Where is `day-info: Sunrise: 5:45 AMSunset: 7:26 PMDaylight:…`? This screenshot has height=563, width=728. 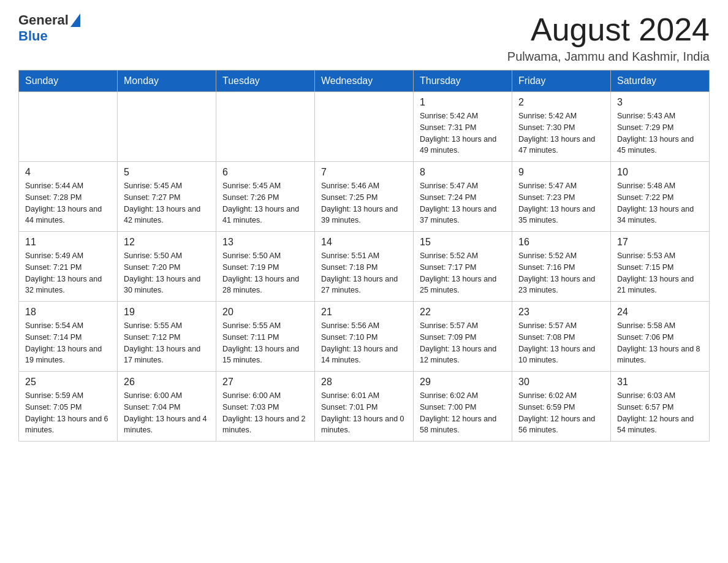
day-info: Sunrise: 5:45 AMSunset: 7:26 PMDaylight:… is located at coordinates (265, 204).